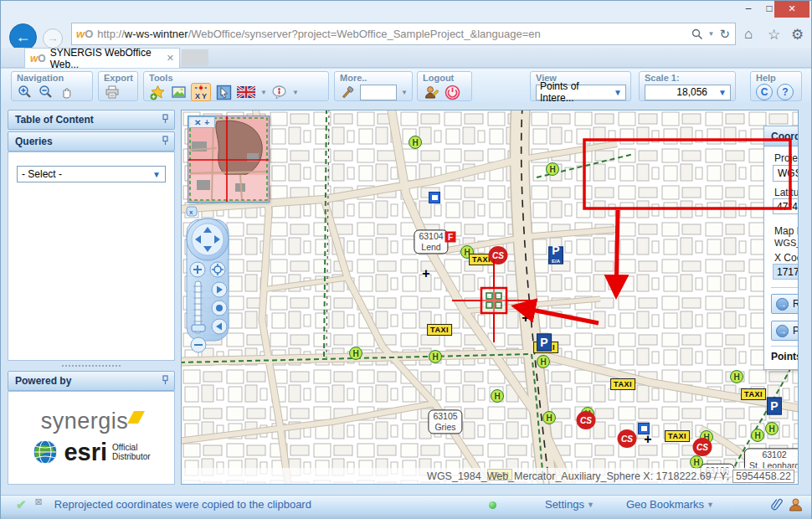 This screenshot has height=519, width=812. Describe the element at coordinates (425, 274) in the screenshot. I see `map-marker-cross: +` at that location.